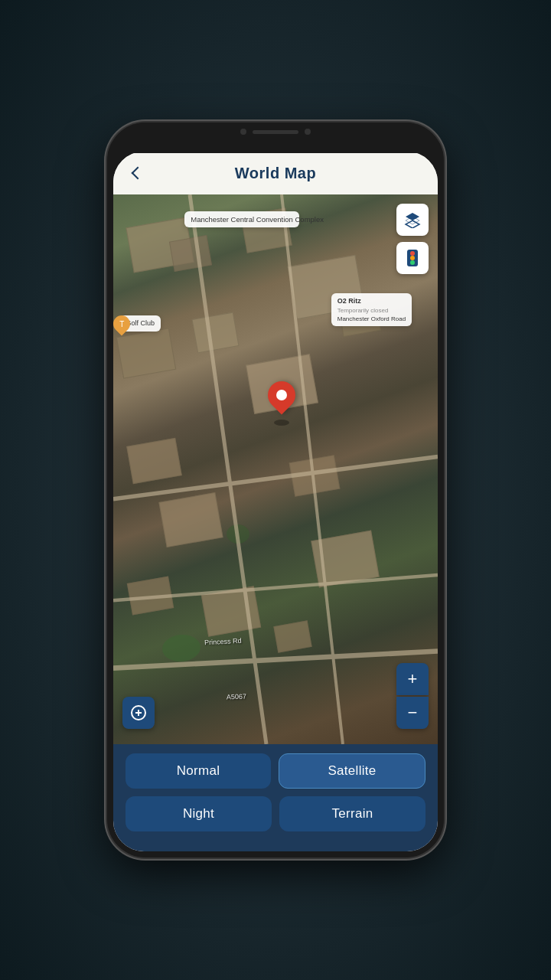 The image size is (551, 980). Describe the element at coordinates (242, 219) in the screenshot. I see `map-label-convention: Manchester Central Convention Complex` at that location.